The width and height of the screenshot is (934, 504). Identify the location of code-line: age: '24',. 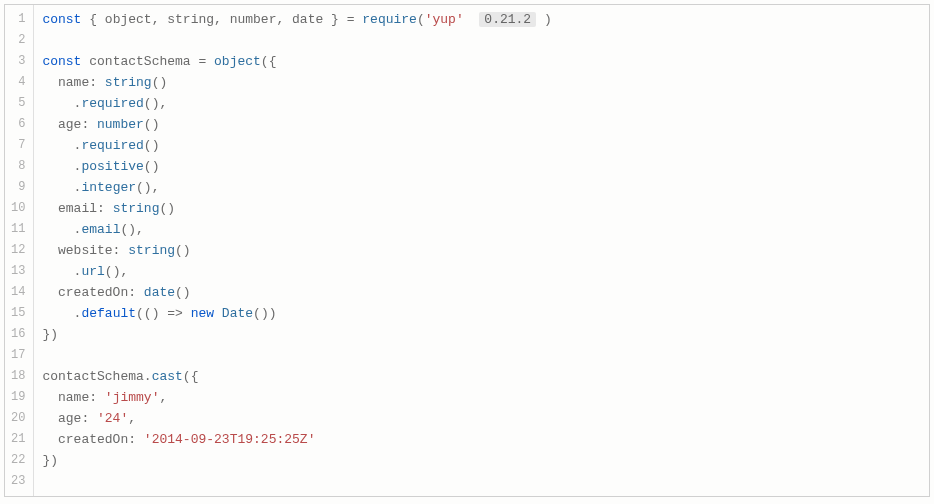
(486, 418).